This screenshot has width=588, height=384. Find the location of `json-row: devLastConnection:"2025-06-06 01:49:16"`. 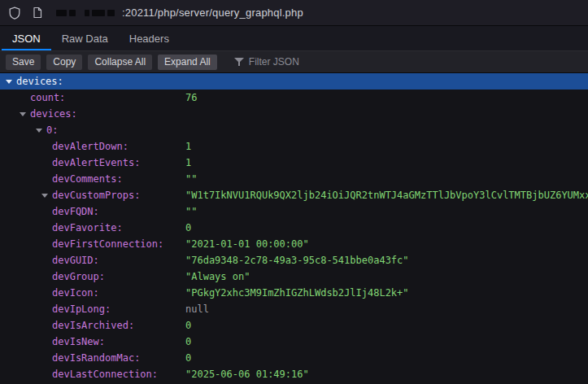

json-row: devLastConnection:"2025-06-06 01:49:16" is located at coordinates (294, 374).